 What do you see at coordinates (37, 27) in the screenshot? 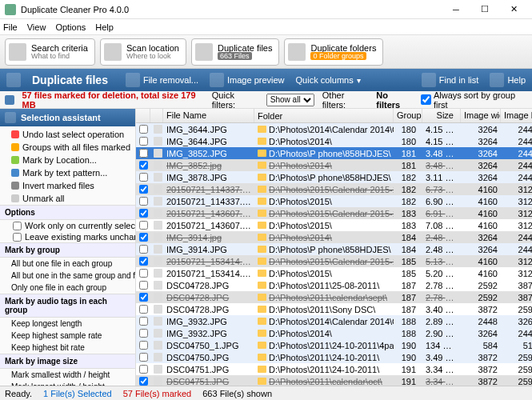
I see `menu-view: View` at bounding box center [37, 27].